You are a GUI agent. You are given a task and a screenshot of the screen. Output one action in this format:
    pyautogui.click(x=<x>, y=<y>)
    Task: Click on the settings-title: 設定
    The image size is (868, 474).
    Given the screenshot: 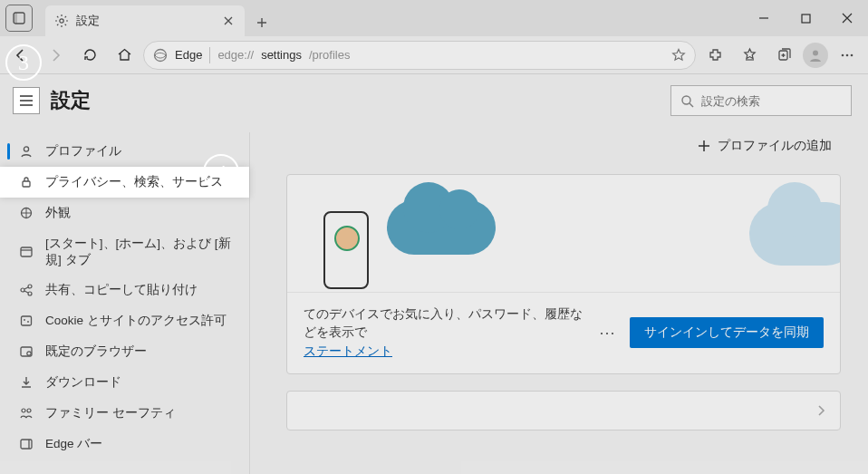 What is the action you would take?
    pyautogui.click(x=71, y=101)
    